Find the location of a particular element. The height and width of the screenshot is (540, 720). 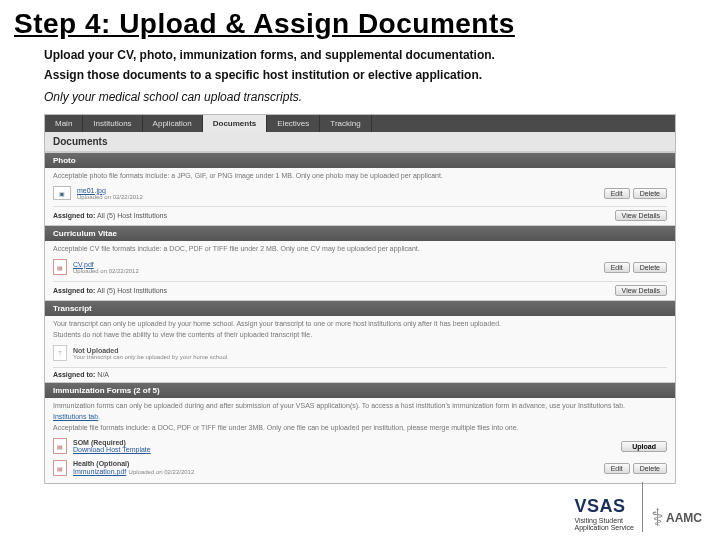

institutions-tab-link: Institutions tab is located at coordinates (76, 416).